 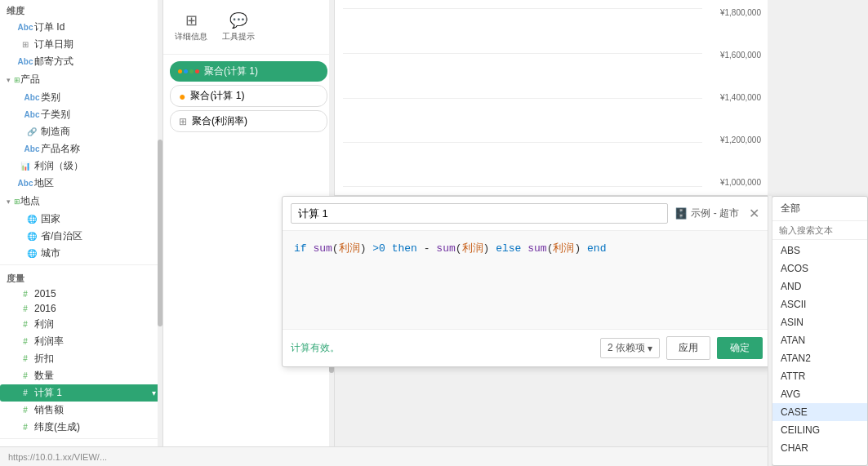 I want to click on dep-button: 2 依赖项 ▾, so click(x=630, y=348).